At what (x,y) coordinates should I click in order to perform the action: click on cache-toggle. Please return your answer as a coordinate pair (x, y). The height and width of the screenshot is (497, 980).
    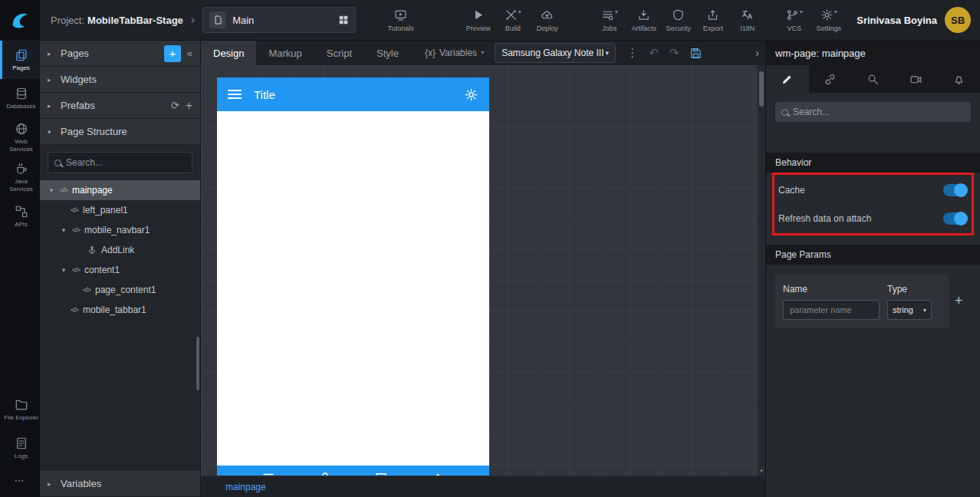
    Looking at the image, I should click on (955, 190).